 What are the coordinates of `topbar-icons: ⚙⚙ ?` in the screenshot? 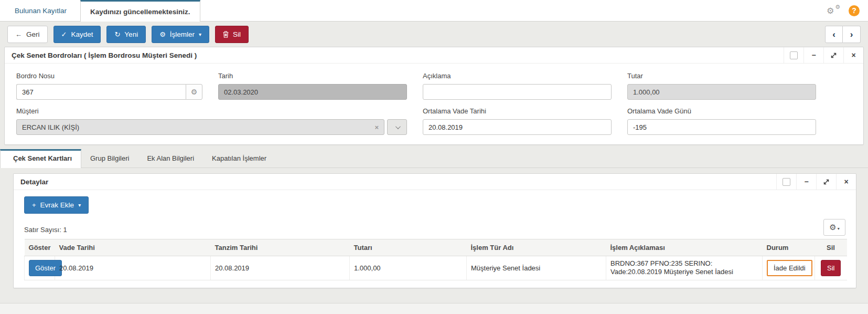 It's located at (848, 11).